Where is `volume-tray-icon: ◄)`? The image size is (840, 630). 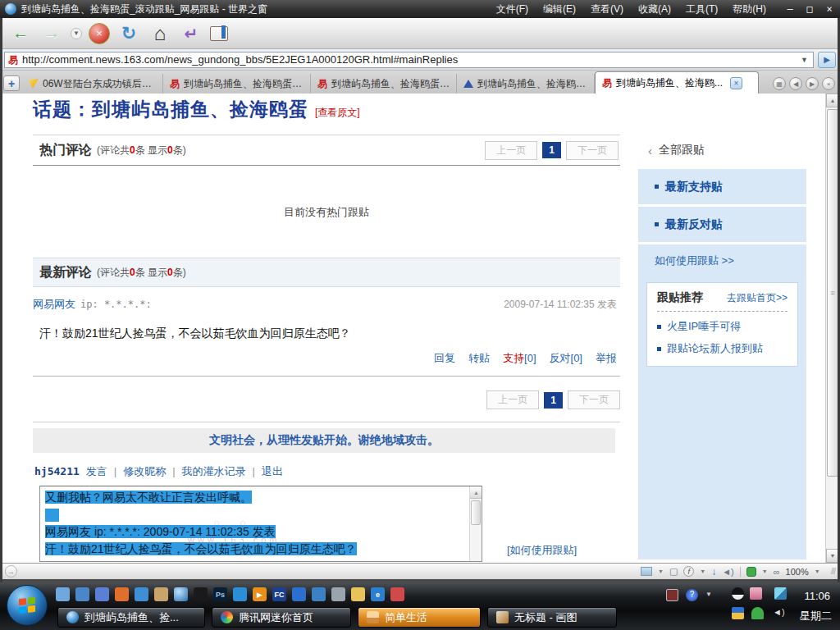 volume-tray-icon: ◄) is located at coordinates (779, 614).